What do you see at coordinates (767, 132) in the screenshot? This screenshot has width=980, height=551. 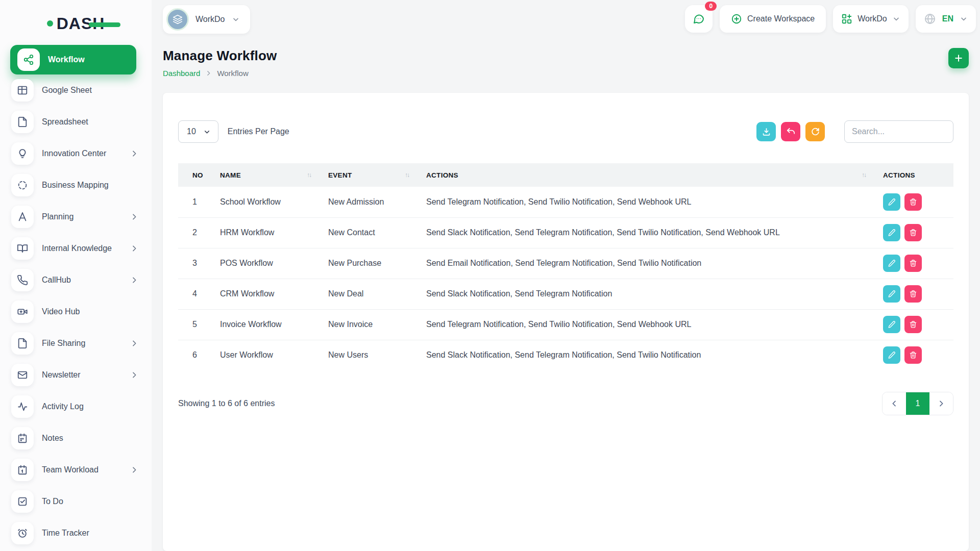 I see `download-icon` at bounding box center [767, 132].